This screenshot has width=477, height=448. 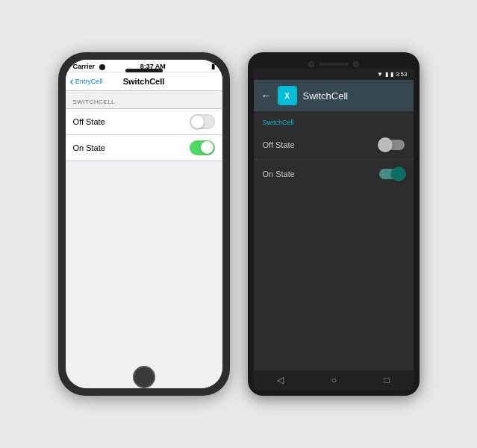 What do you see at coordinates (392, 145) in the screenshot?
I see `android-toggle-off` at bounding box center [392, 145].